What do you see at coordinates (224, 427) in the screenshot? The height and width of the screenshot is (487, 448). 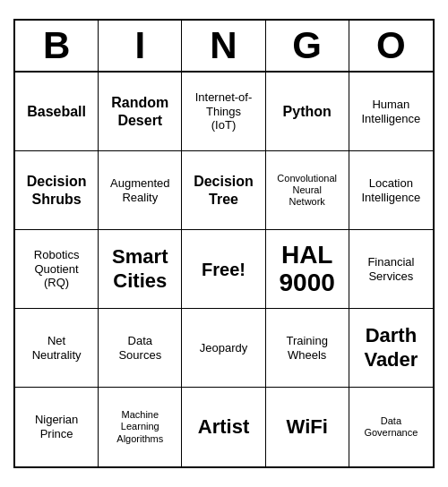 I see `cell-text-22: Artist` at bounding box center [224, 427].